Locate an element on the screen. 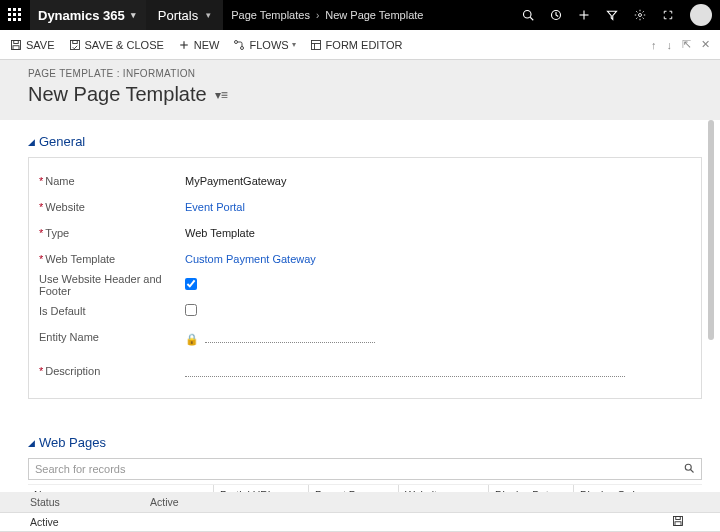 This screenshot has height=532, width=720. use-header-footer-checkbox is located at coordinates (191, 284).